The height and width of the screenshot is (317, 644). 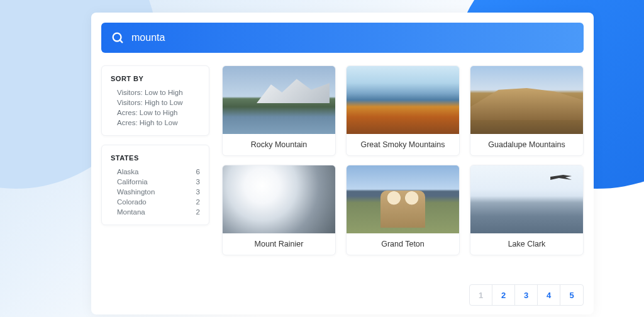 What do you see at coordinates (158, 123) in the screenshot?
I see `sort-option: Acres: High to Low` at bounding box center [158, 123].